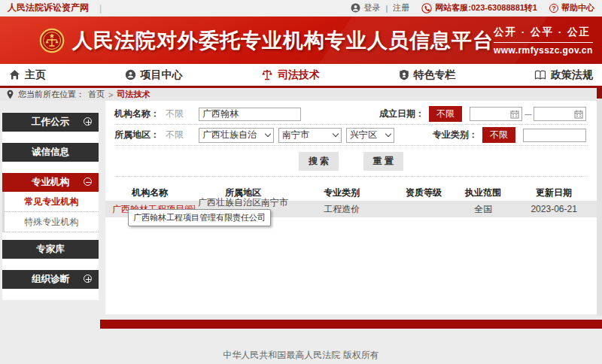  Describe the element at coordinates (133, 95) in the screenshot. I see `breadcrumb-current: 司法技术` at that location.